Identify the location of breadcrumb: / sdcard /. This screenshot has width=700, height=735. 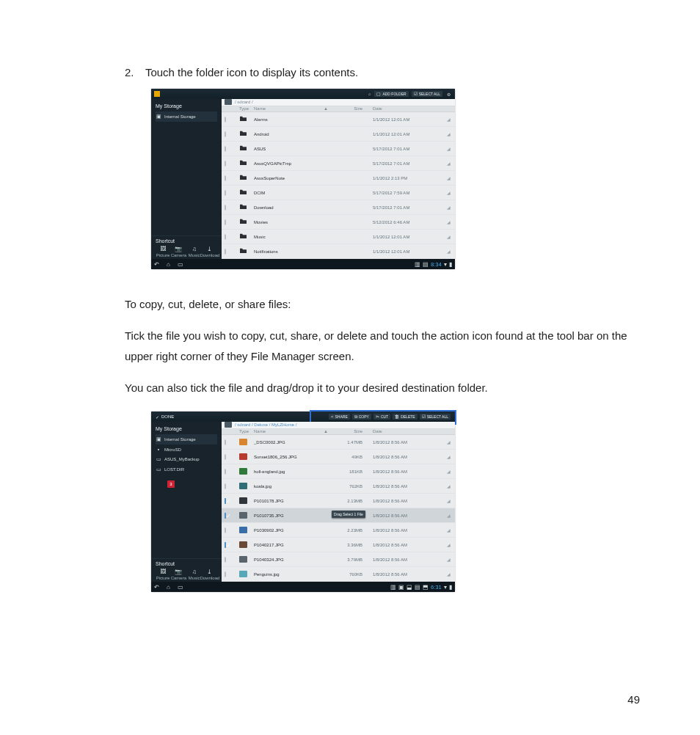
(244, 102).